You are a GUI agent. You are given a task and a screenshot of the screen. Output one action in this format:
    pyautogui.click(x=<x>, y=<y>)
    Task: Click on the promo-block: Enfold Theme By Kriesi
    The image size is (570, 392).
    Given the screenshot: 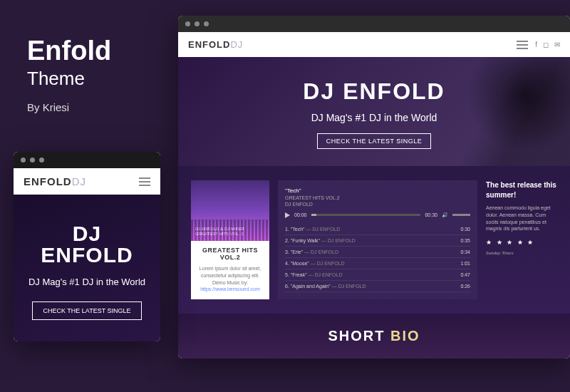 What is the action you would take?
    pyautogui.click(x=69, y=74)
    